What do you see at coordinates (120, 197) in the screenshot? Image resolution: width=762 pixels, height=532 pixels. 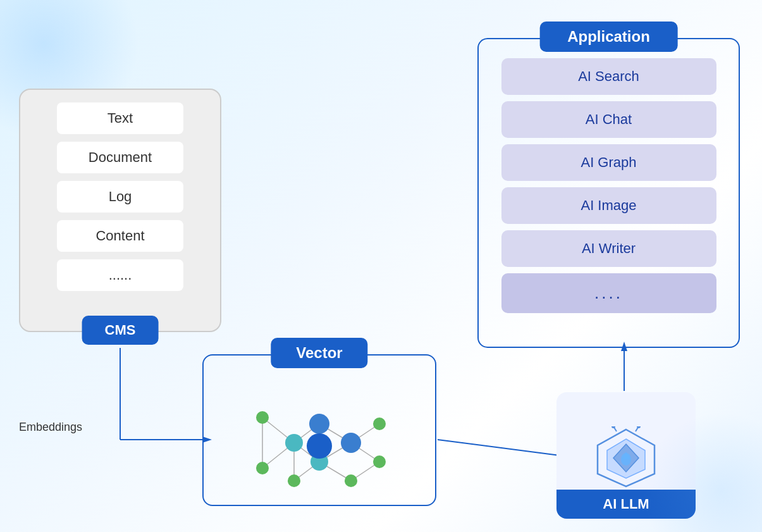 I see `cms-item-log: Log` at bounding box center [120, 197].